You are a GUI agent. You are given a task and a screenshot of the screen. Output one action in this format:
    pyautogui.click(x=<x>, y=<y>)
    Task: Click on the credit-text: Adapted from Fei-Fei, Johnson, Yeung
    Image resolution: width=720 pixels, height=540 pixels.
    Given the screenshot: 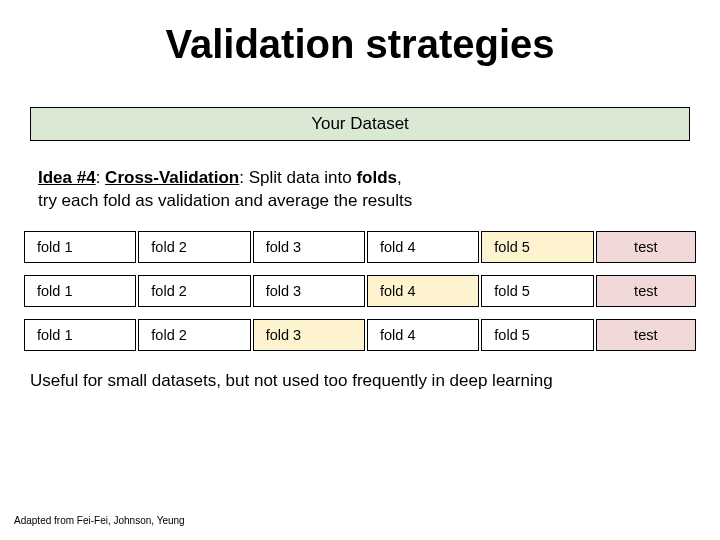 What is the action you would take?
    pyautogui.click(x=100, y=520)
    